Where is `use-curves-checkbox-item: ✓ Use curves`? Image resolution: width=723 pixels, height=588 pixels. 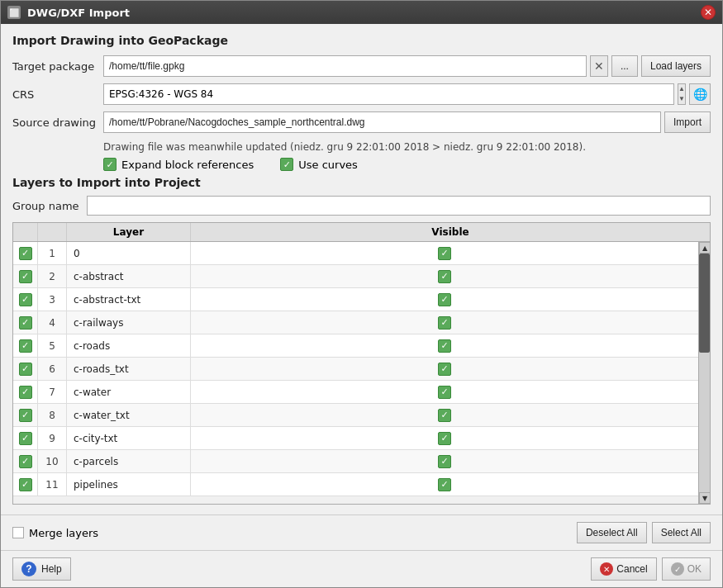
use-curves-checkbox-item: ✓ Use curves is located at coordinates (319, 164).